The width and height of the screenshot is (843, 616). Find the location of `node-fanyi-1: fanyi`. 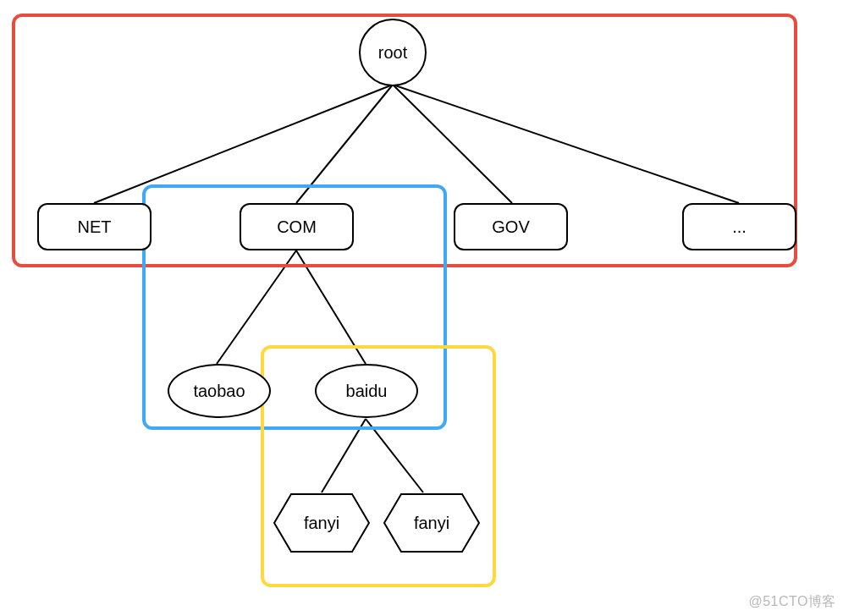

node-fanyi-1: fanyi is located at coordinates (322, 523).